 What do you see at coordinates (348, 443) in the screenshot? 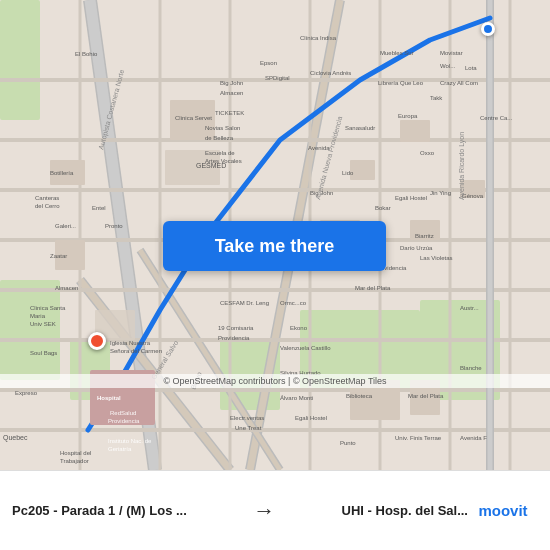
I see `svg-text: Punto` at bounding box center [348, 443].